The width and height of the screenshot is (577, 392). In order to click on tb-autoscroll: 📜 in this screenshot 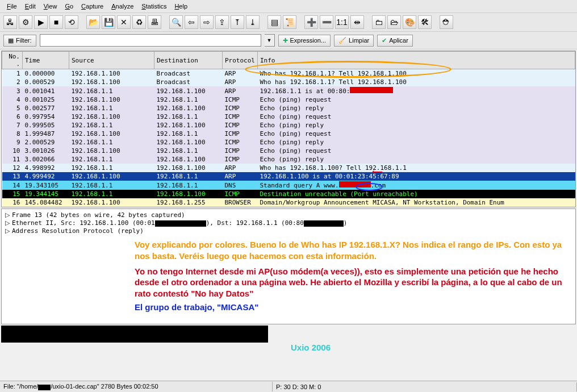, I will do `click(290, 22)`.